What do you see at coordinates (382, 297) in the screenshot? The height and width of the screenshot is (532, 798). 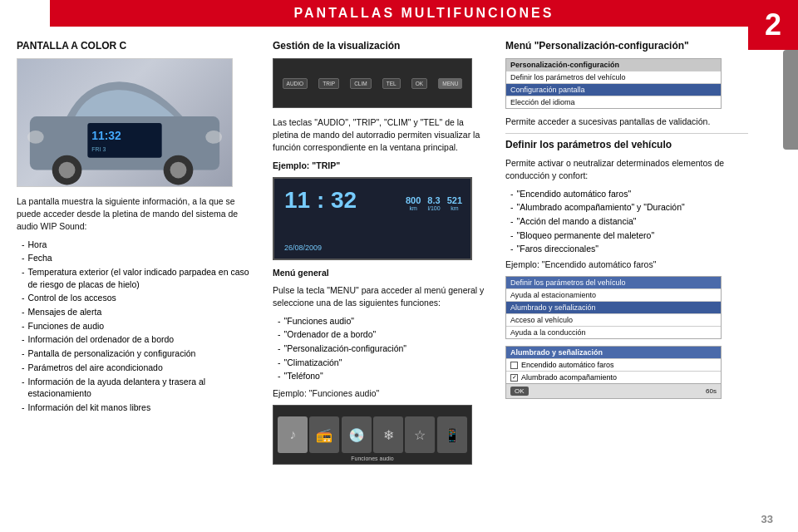 I see `col2-menu-body: Pulse la tecla "MENU" para acceder al me…` at bounding box center [382, 297].